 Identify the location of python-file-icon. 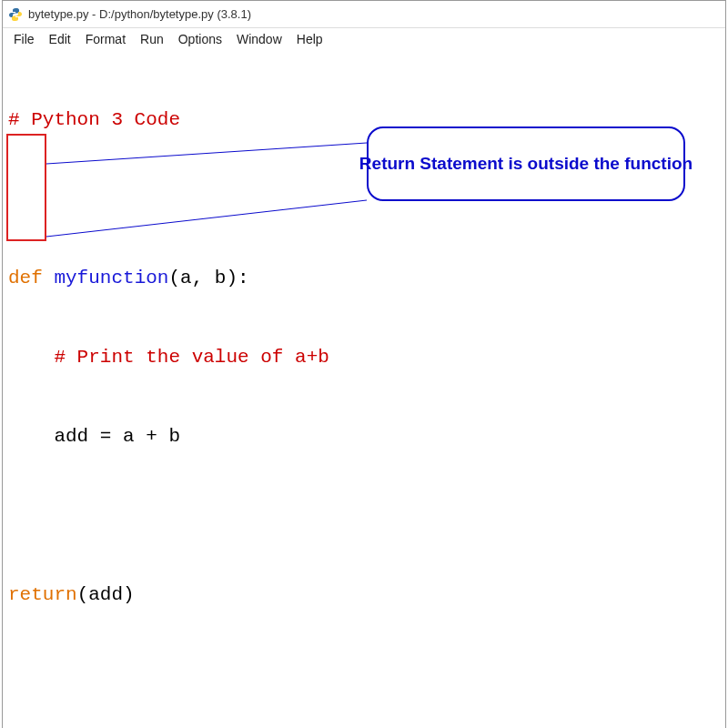
(15, 15).